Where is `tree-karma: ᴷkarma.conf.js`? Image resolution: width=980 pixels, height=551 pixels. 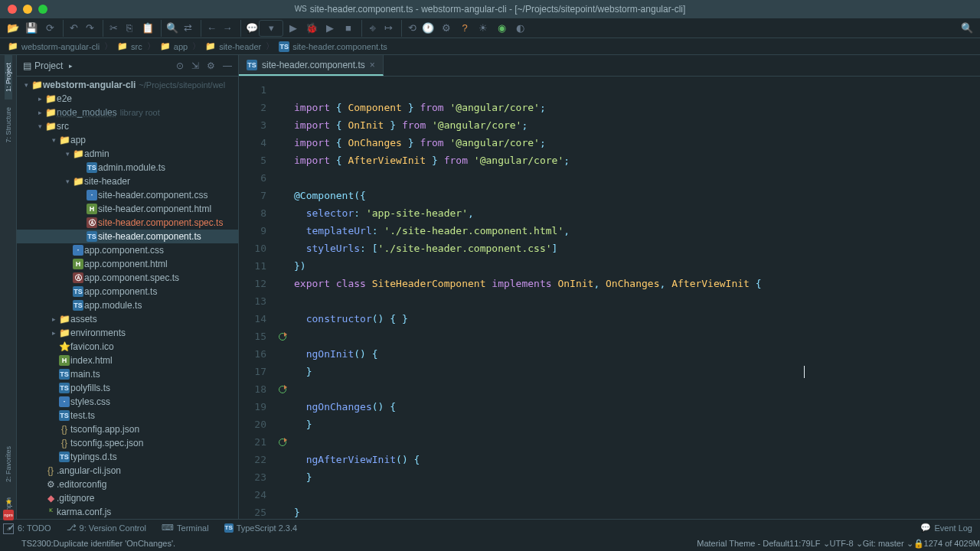
tree-karma: ᴷkarma.conf.js is located at coordinates (127, 512).